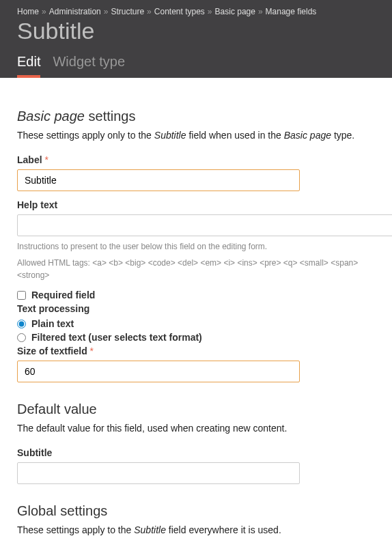 The height and width of the screenshot is (549, 392). I want to click on defaultvalue-desc: The default value for this field, used w…, so click(196, 428).